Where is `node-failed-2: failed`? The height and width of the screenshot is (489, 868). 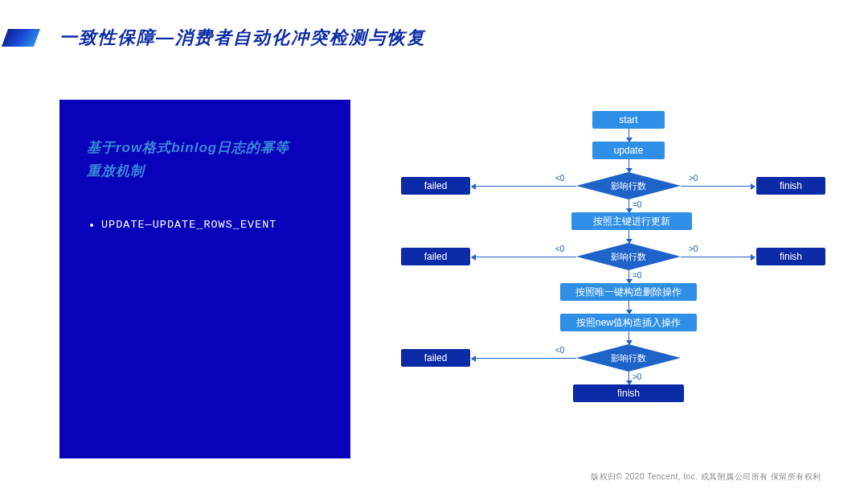 node-failed-2: failed is located at coordinates (436, 257).